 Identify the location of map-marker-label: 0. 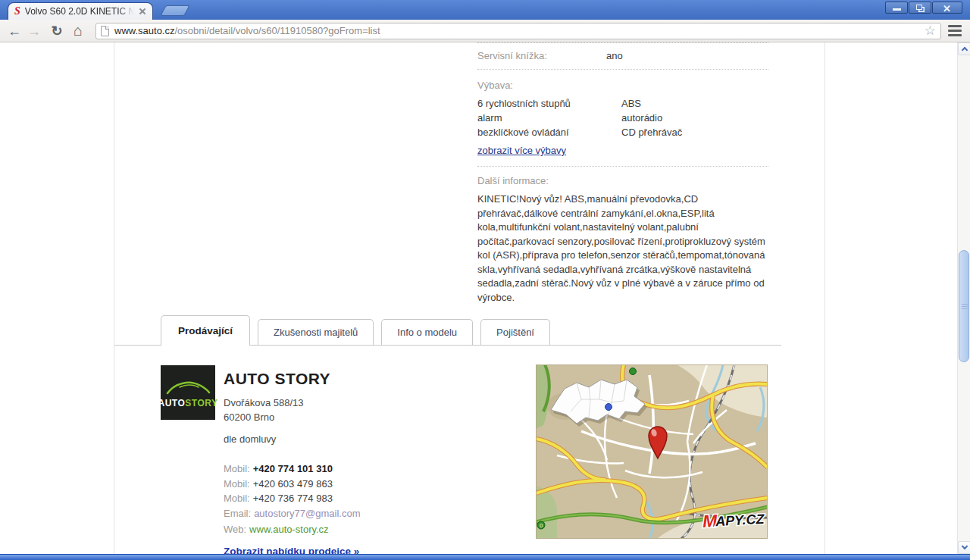
(541, 526).